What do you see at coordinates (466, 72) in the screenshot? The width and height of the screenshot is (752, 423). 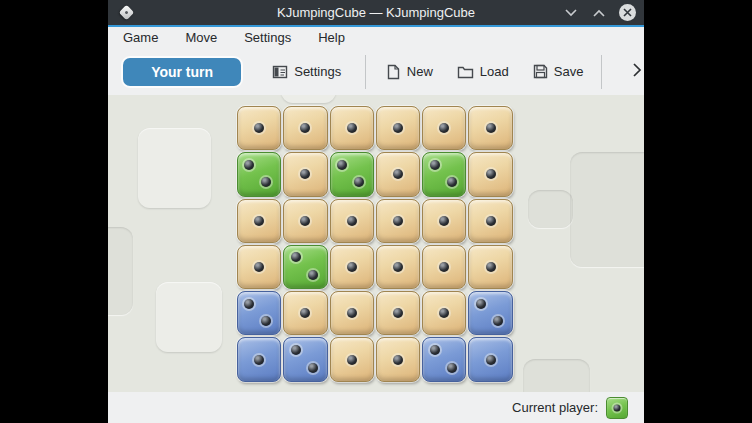 I see `open-folder-icon` at bounding box center [466, 72].